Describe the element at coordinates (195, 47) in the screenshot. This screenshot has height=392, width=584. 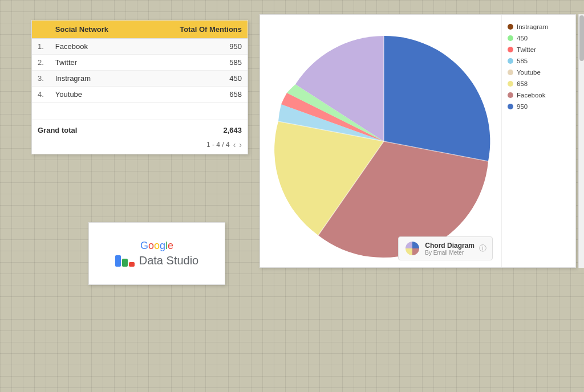
I see `row-value: 950` at that location.